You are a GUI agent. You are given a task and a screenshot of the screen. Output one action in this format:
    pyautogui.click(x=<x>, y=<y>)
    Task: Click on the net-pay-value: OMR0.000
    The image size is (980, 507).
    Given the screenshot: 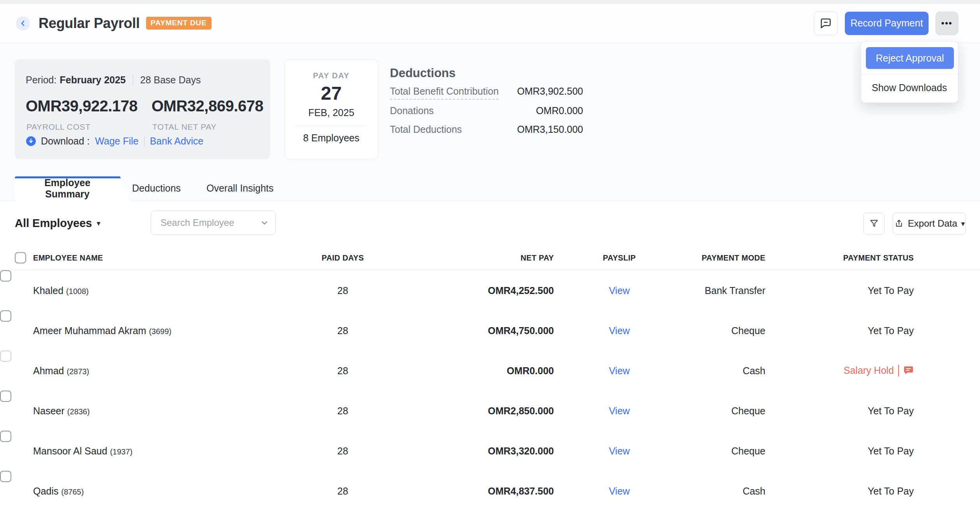 What is the action you would take?
    pyautogui.click(x=460, y=371)
    